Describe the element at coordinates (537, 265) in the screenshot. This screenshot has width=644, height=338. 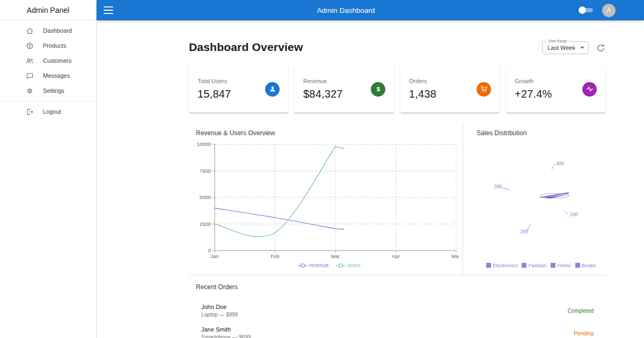
I see `legend-label: Fashion` at that location.